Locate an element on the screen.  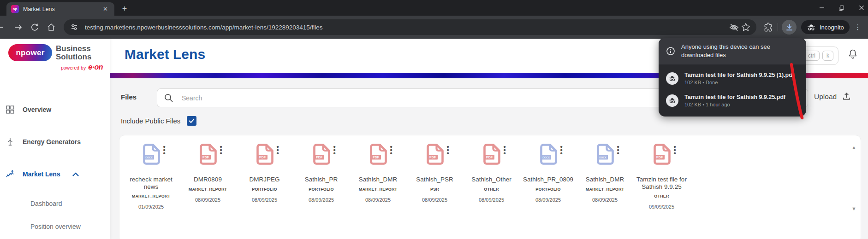
browser-tab: np Market Lens ✕ is located at coordinates (60, 9).